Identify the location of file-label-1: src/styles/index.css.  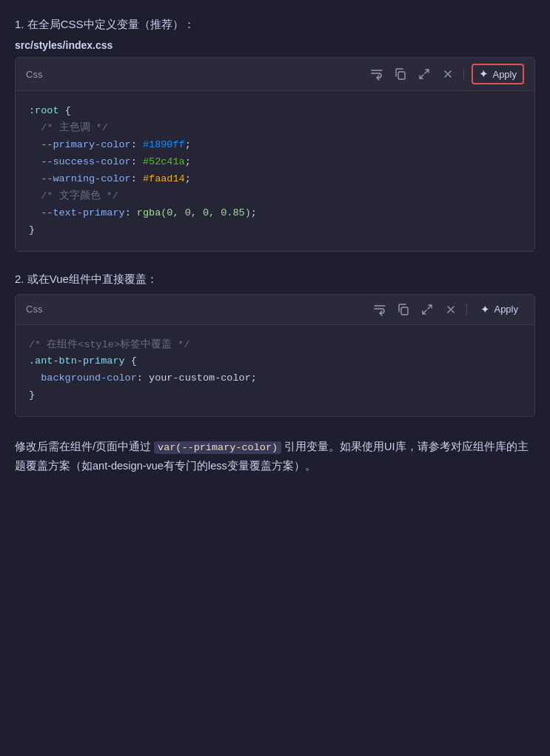
(275, 45).